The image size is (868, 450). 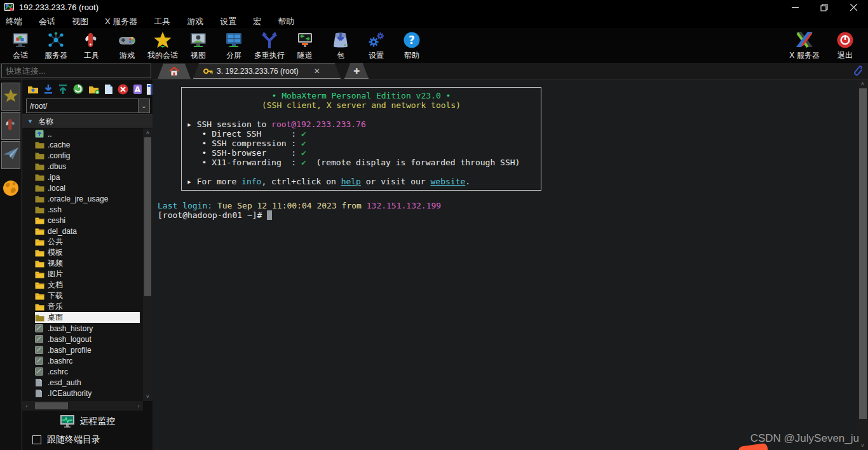 What do you see at coordinates (89, 306) in the screenshot?
I see `file-row: 音乐` at bounding box center [89, 306].